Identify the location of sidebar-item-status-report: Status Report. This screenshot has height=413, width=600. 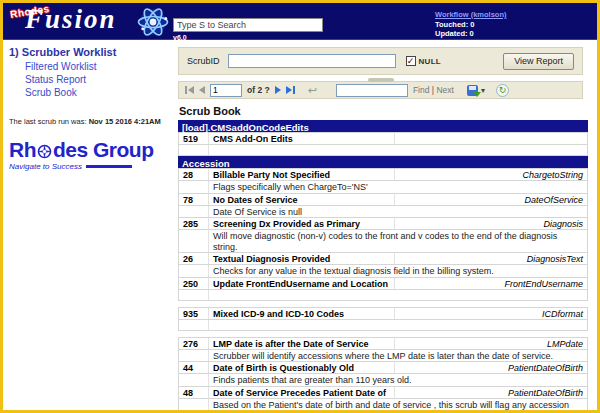
(100, 80).